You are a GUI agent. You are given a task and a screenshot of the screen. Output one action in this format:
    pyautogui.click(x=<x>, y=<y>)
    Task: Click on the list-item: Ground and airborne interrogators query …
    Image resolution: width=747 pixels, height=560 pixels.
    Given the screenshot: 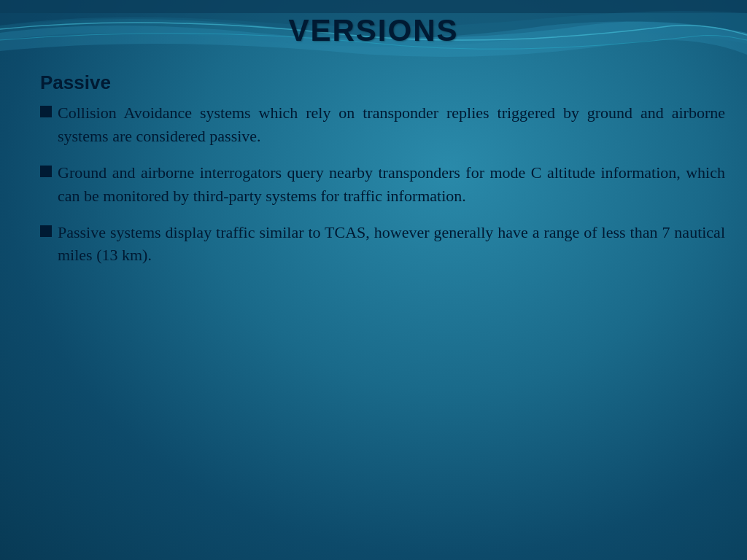 What is the action you would take?
    pyautogui.click(x=382, y=184)
    